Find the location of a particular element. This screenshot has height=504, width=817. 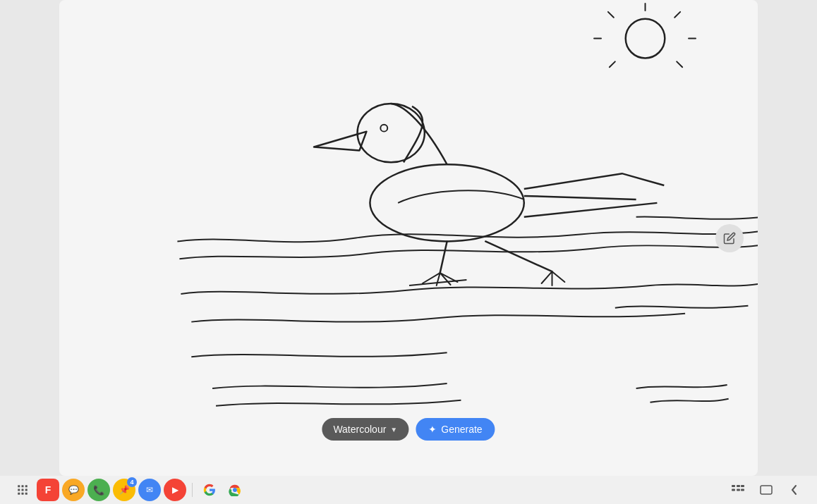

menu-button is located at coordinates (738, 490).